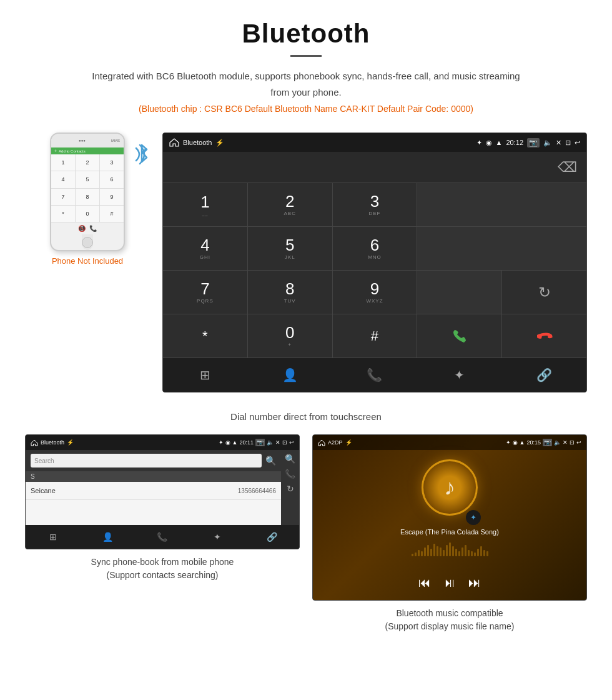  Describe the element at coordinates (450, 442) in the screenshot. I see `music-status-bar: A2DP ⚡ ✦◉▲ 20:15 📷 🔈✕⊡↩` at that location.